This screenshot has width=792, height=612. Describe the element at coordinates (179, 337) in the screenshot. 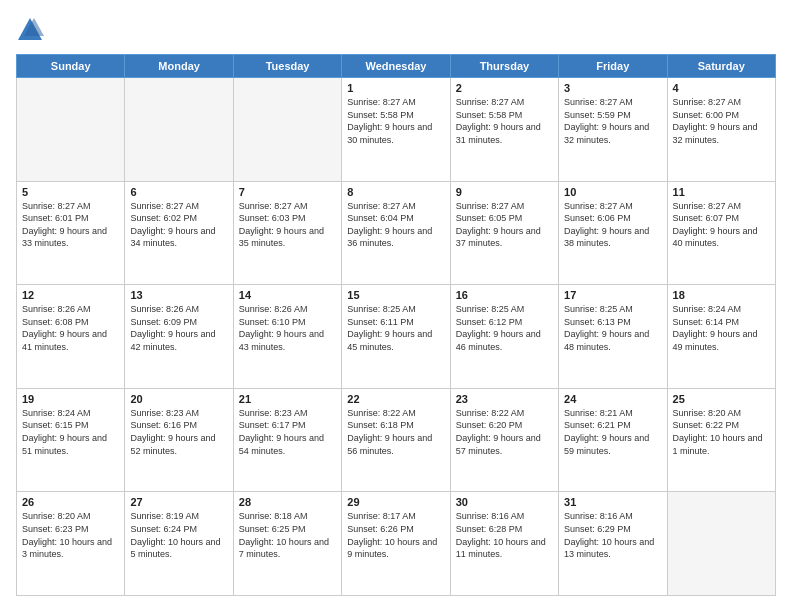

I see `day-cell: 13Sunrise: 8:26 AM Sunset: 6:09 PM Dayli…` at that location.